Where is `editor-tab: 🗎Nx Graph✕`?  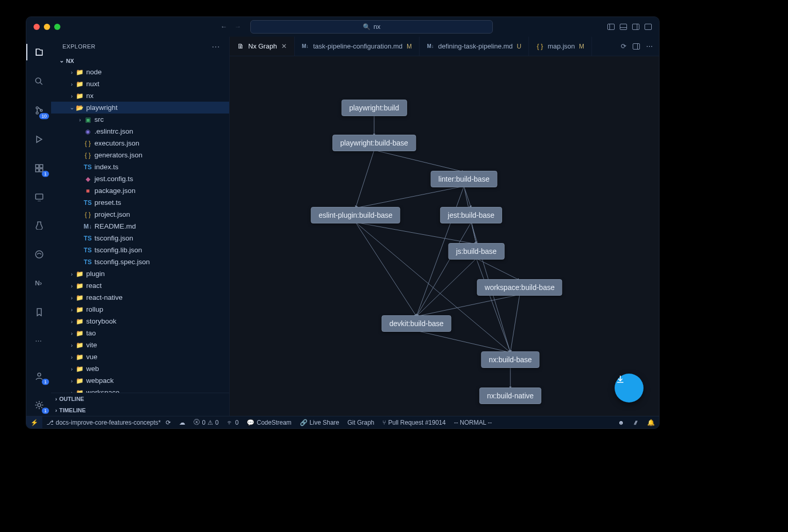 editor-tab: 🗎Nx Graph✕ is located at coordinates (262, 46).